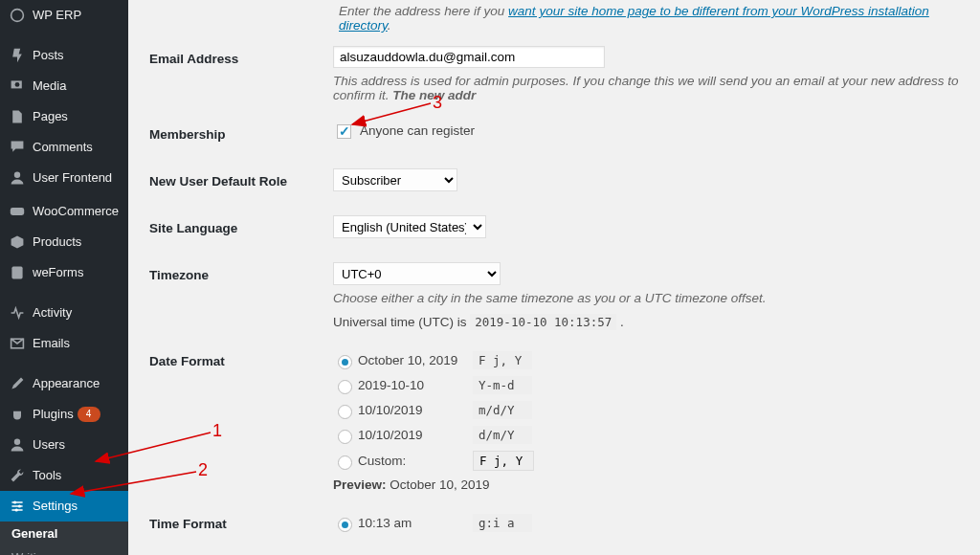 Image resolution: width=980 pixels, height=555 pixels. Describe the element at coordinates (48, 56) in the screenshot. I see `sidebar-item-label: Posts` at that location.